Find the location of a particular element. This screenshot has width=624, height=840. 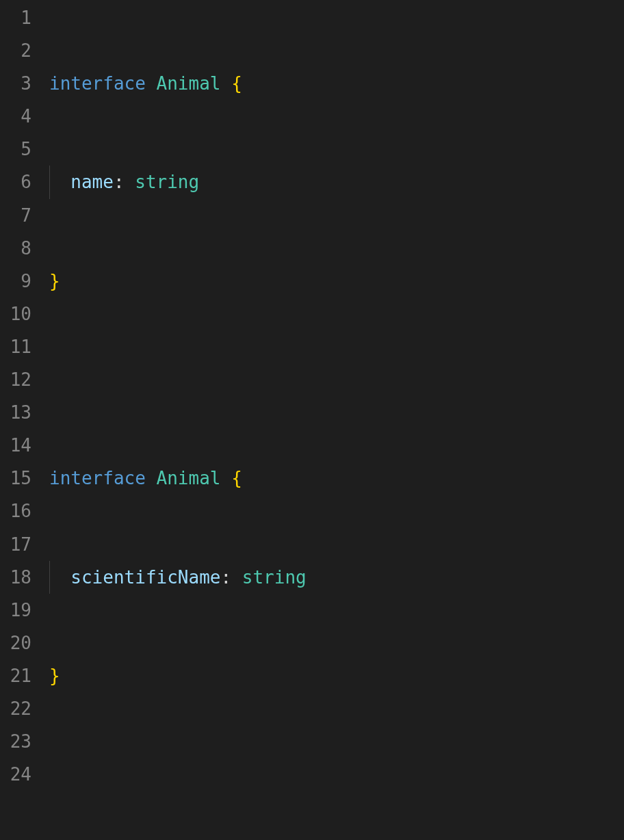

line-number: 4 is located at coordinates (16, 116).